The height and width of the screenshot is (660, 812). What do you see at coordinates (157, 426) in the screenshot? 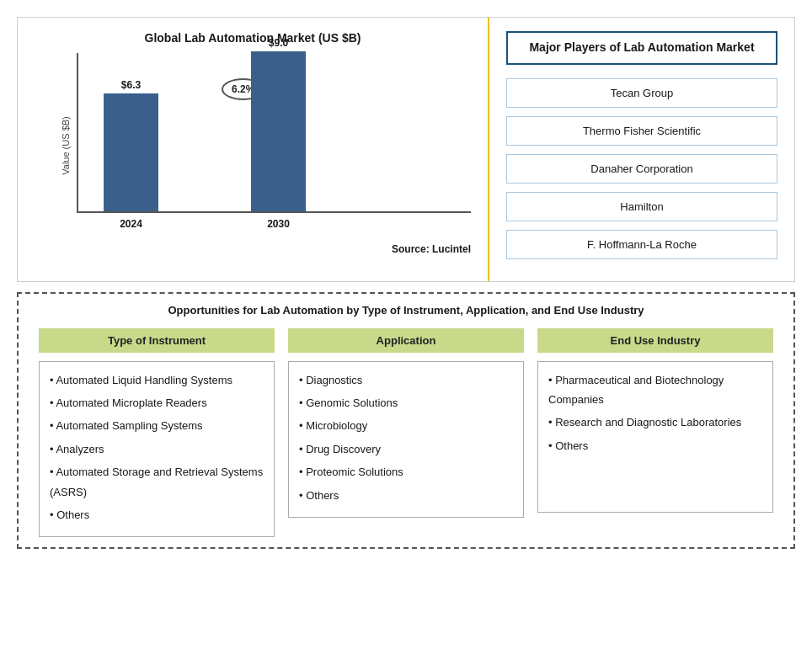
I see `list-item: Automated Sampling Systems` at bounding box center [157, 426].